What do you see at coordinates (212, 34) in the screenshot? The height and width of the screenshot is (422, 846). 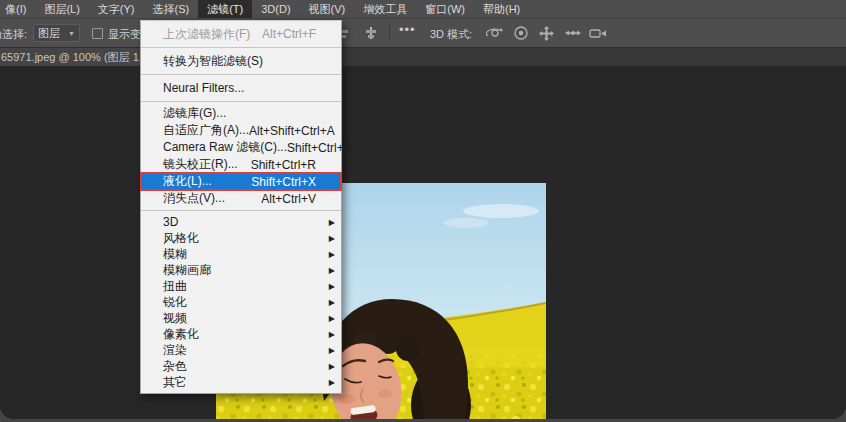 I see `menu-item-label: 上次滤镜操作(F)` at bounding box center [212, 34].